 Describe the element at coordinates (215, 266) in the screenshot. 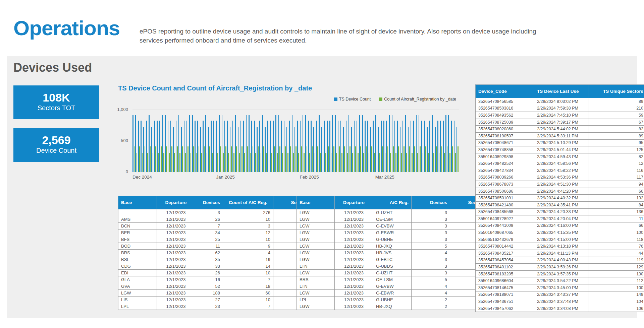

I see `table-row: CDG12/1/2023331454` at that location.